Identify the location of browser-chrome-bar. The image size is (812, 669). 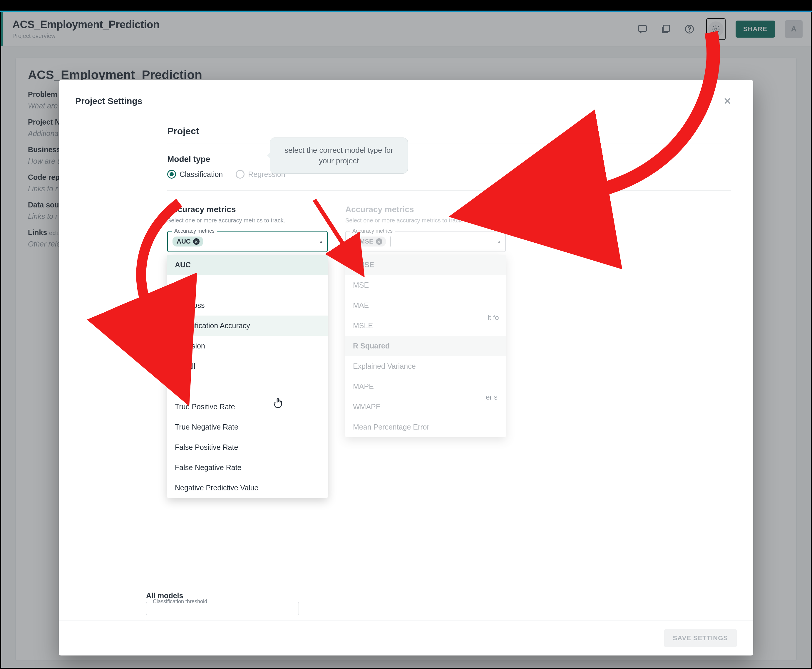
(406, 5).